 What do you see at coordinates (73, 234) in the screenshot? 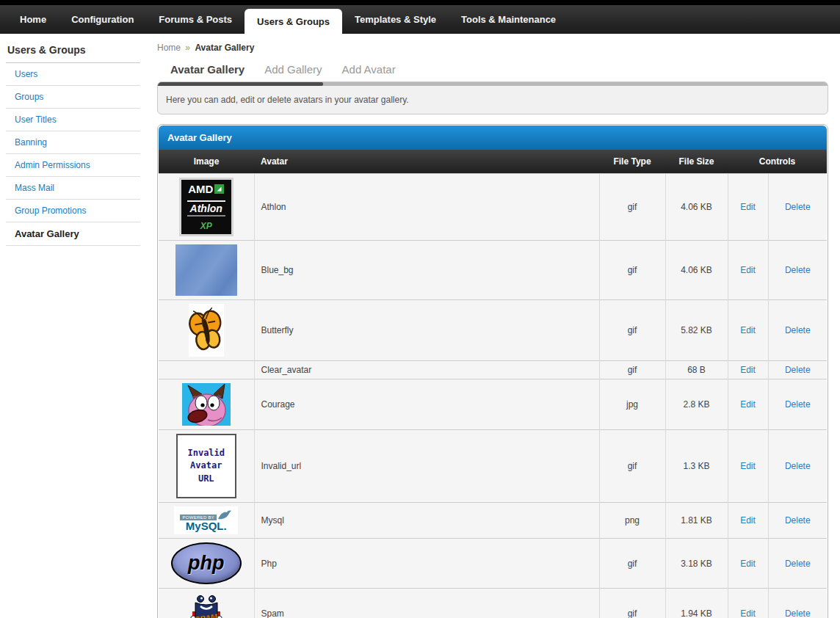
I see `sidebar-item-avatar-gallery: Avatar Gallery` at bounding box center [73, 234].